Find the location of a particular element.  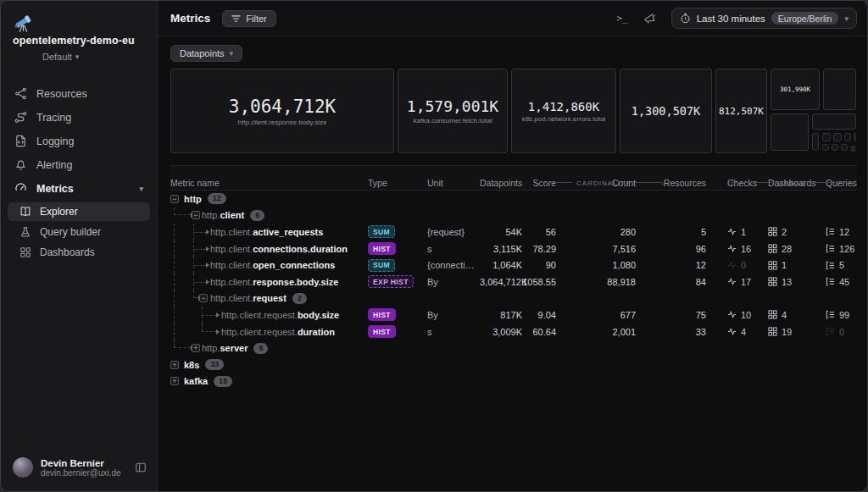

treemap-card: 1,300,507K is located at coordinates (666, 111).